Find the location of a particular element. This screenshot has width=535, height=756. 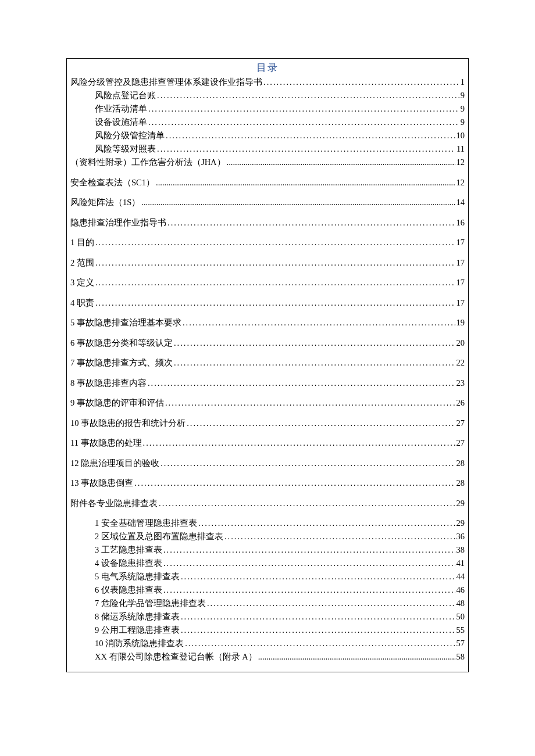

toc-entry-page: 38 is located at coordinates (461, 550).